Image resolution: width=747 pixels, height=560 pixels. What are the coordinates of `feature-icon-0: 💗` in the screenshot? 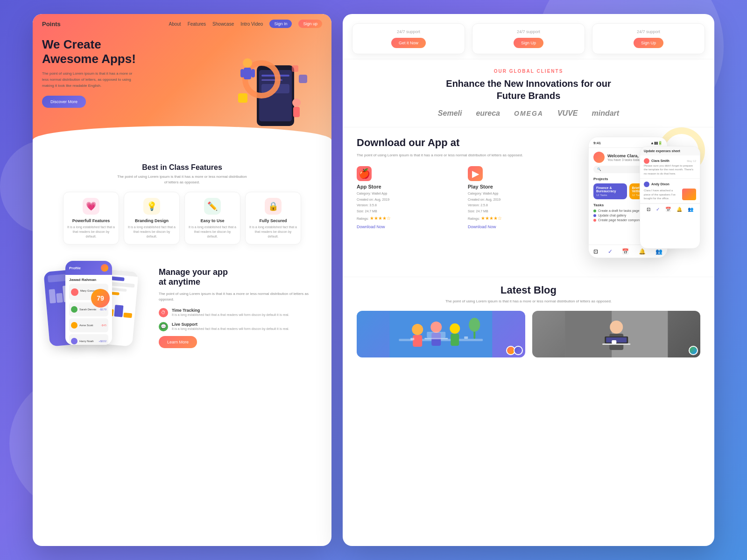 It's located at (91, 206).